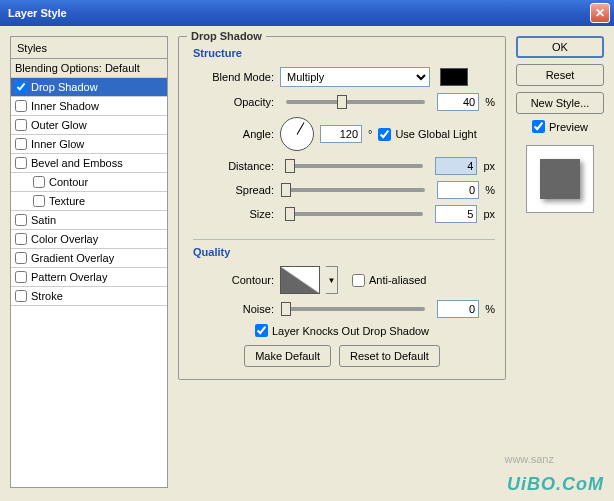 Image resolution: width=614 pixels, height=501 pixels. Describe the element at coordinates (232, 190) in the screenshot. I see `spread-label: Spread:` at that location.